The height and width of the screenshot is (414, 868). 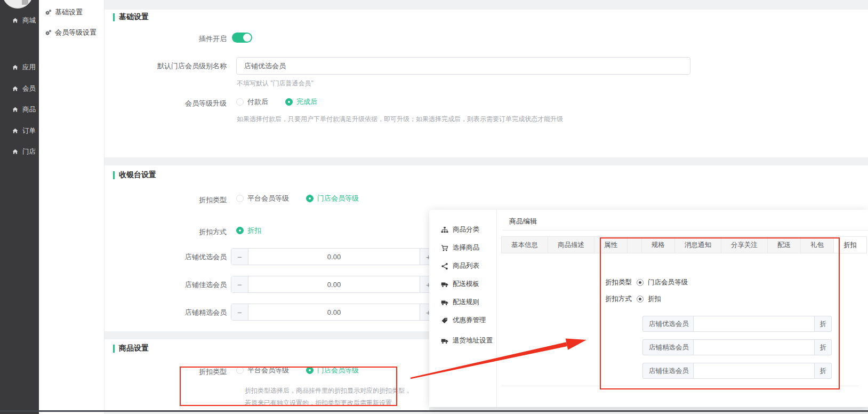 What do you see at coordinates (298, 370) in the screenshot?
I see `product-discount-type-group: 平台会员等级 门店会员等级` at bounding box center [298, 370].